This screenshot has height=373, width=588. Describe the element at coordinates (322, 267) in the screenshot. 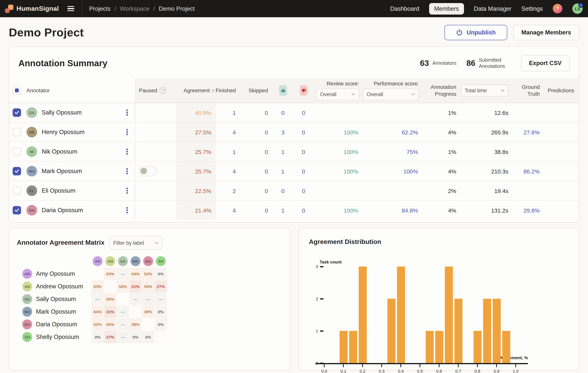

I see `y-tick` at that location.